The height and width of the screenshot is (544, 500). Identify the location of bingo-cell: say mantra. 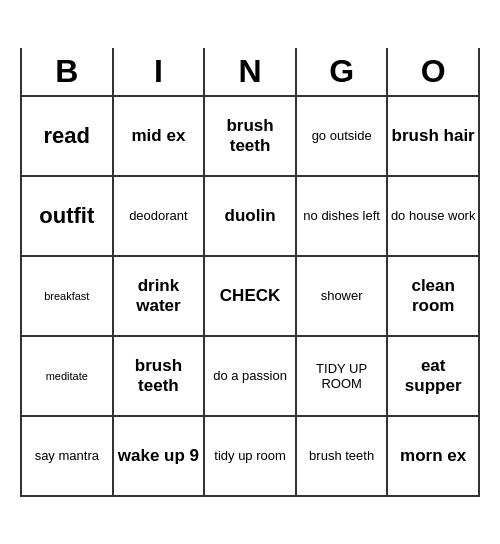
(67, 456).